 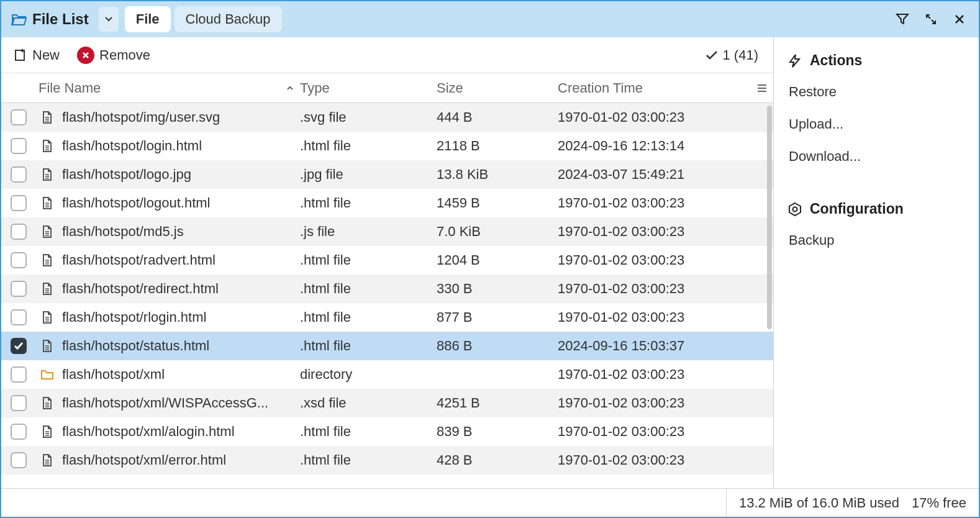 I want to click on table-row: flash/hotspot/xmldirectory1970-01-02 03:…, so click(x=388, y=375).